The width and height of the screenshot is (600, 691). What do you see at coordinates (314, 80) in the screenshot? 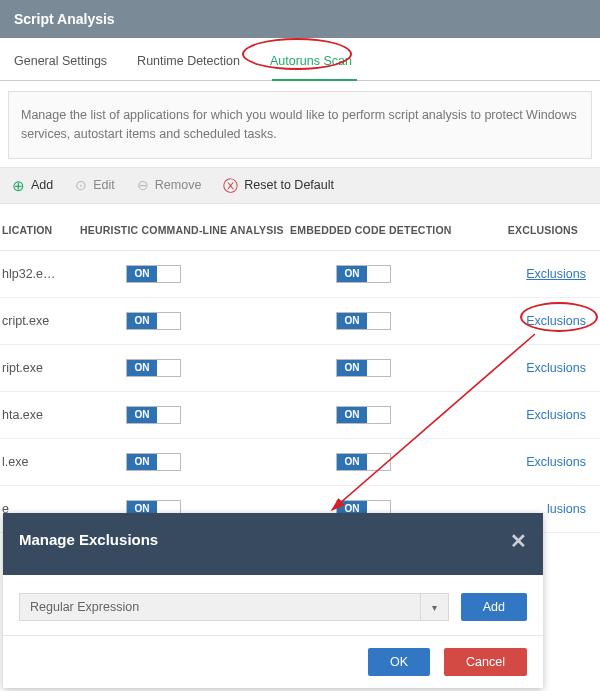
I see `active-tab-underline` at bounding box center [314, 80].